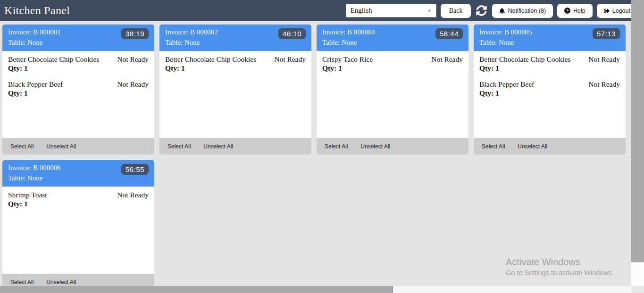  Describe the element at coordinates (34, 173) in the screenshot. I see `order-card-header-text: Invoice: B 000006 Table: None` at that location.